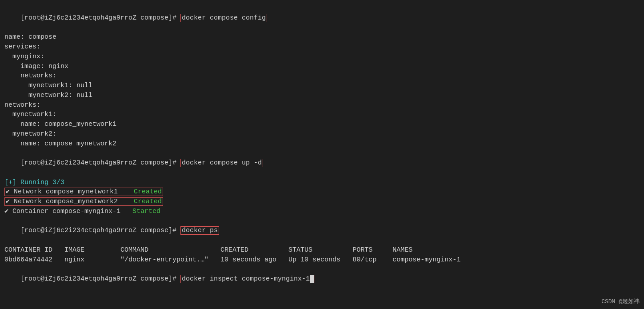 The height and width of the screenshot is (309, 644). What do you see at coordinates (322, 192) in the screenshot?
I see `line-16: ✔ Network compose_mynetwork1 Created` at bounding box center [322, 192].